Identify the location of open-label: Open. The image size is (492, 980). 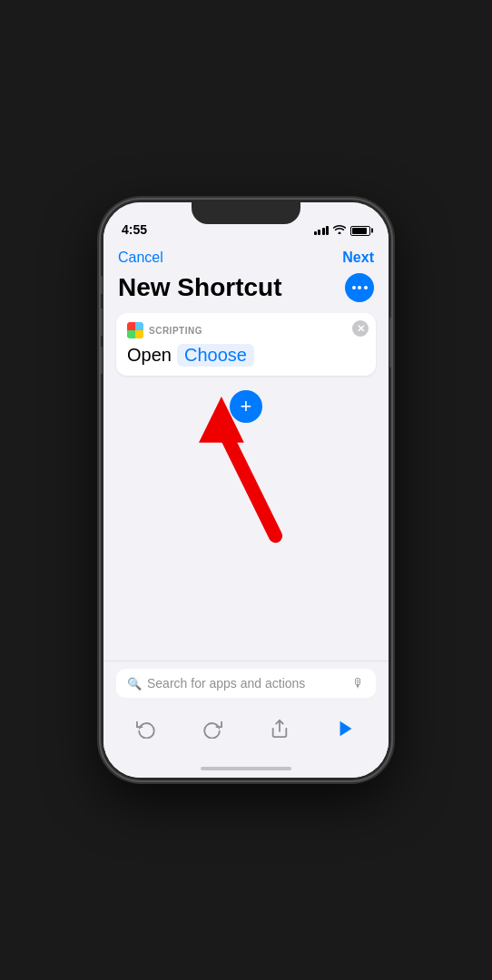
(149, 356).